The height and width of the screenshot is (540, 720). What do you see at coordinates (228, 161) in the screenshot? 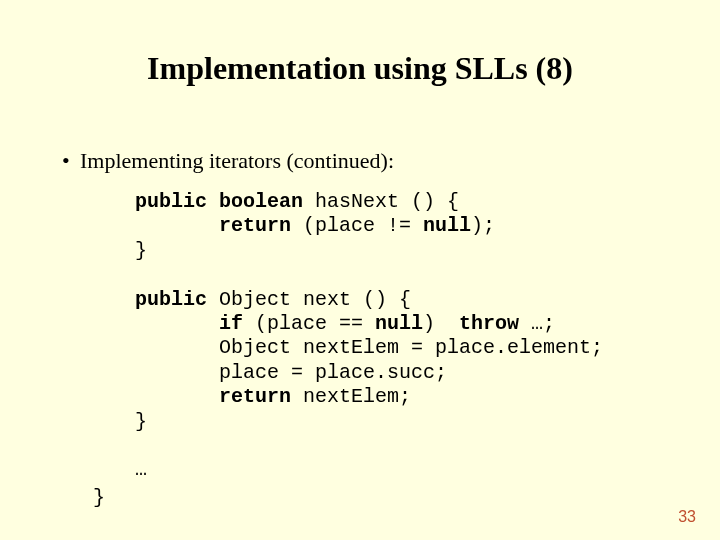
I see `bullet-item: •Implementing iterators (continued):` at bounding box center [228, 161].